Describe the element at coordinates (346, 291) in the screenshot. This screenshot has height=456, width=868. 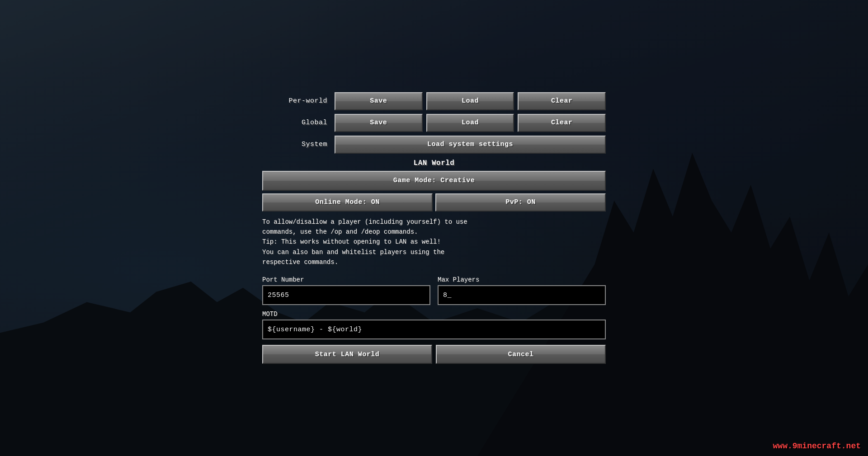
I see `port-number-group: Port Number` at that location.